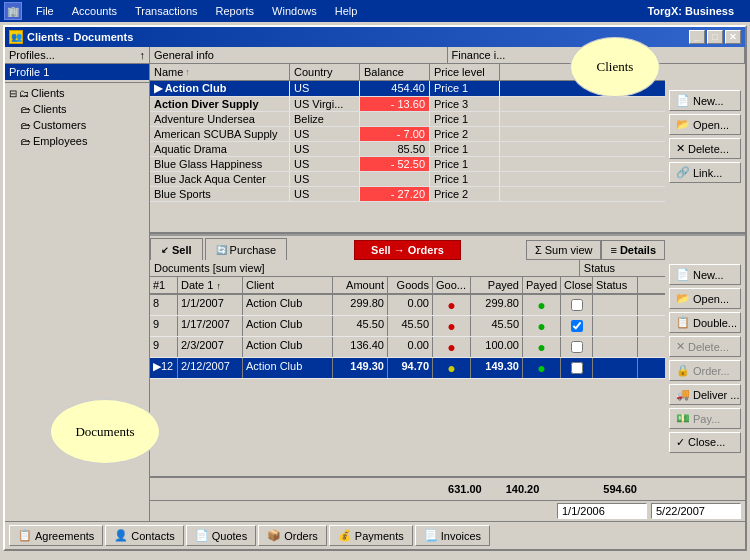 Image resolution: width=750 pixels, height=560 pixels. I want to click on profile-1-item: Profile 1, so click(77, 72).